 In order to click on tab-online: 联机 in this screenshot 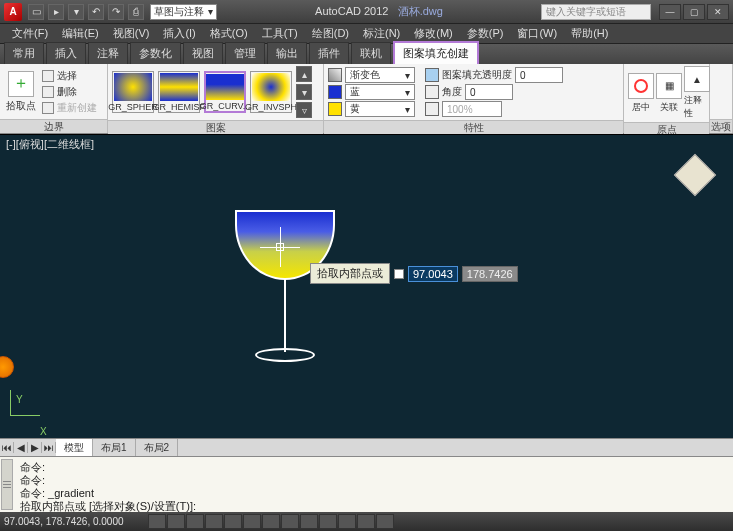, I will do `click(371, 53)`.